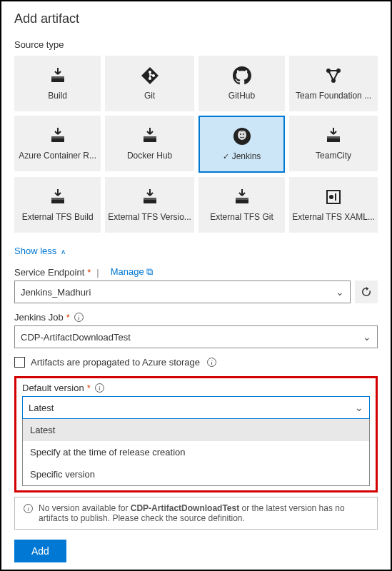 This screenshot has width=392, height=571. Describe the element at coordinates (150, 271) in the screenshot. I see `external-link-icon: ⧉` at that location.